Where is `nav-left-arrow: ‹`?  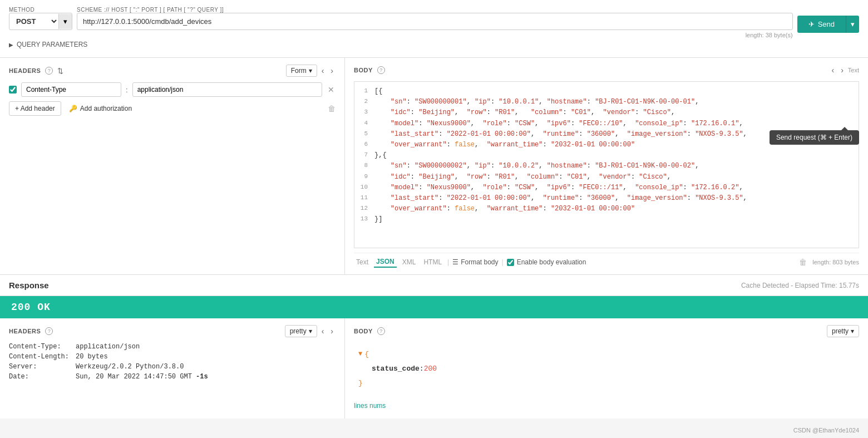
nav-left-arrow: ‹ is located at coordinates (323, 71).